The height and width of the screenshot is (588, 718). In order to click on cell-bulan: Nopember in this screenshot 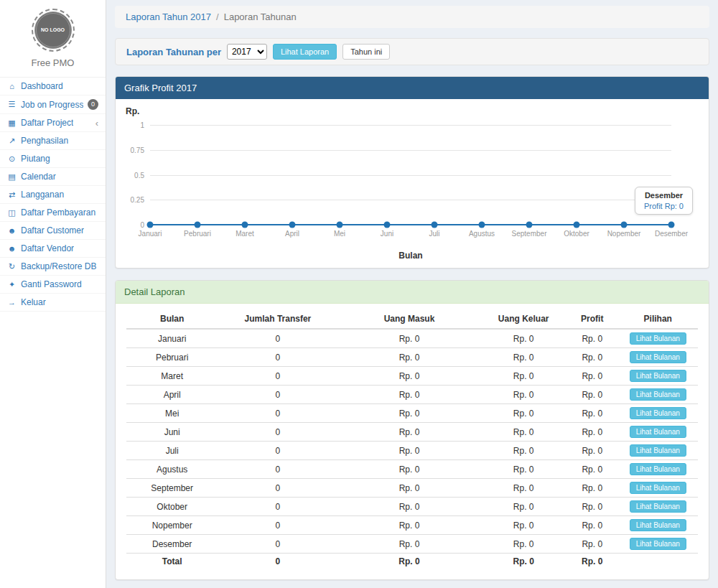, I will do `click(172, 526)`.